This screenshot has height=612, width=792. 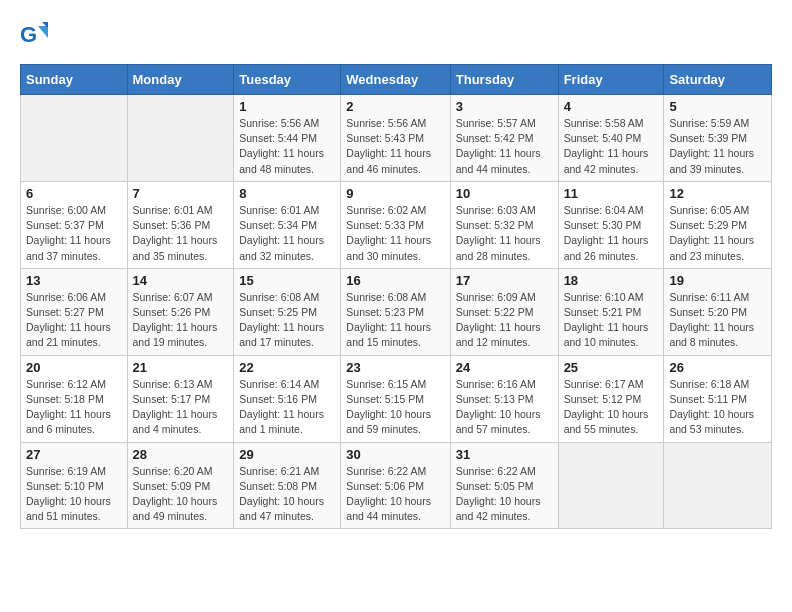 I want to click on calendar-day-cell: 27Sunrise: 6:19 AM Sunset: 5:10 PM Dayli…, so click(x=74, y=486).